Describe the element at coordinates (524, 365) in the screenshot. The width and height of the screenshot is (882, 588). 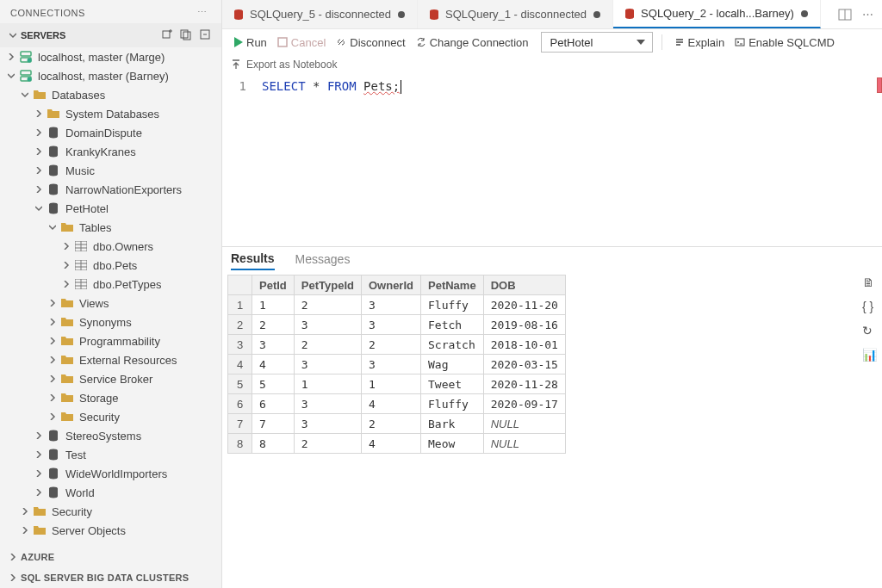
I see `cell: 2020-03-15` at that location.